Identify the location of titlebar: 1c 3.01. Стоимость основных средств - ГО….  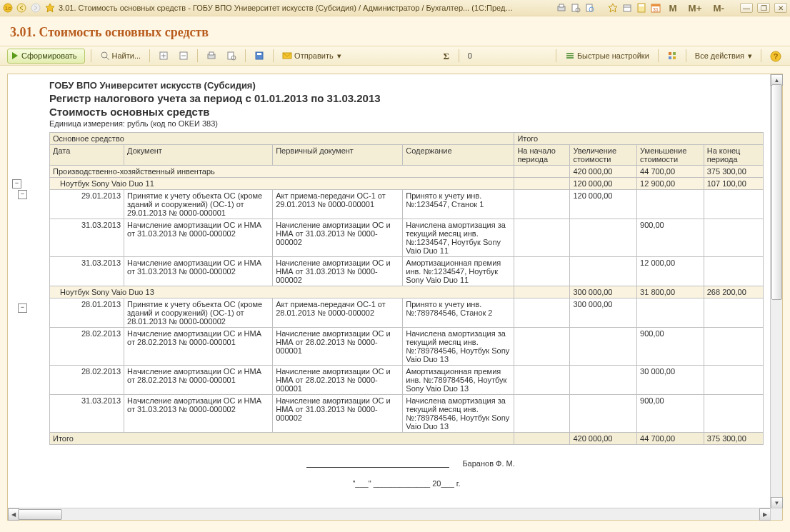
(395, 9).